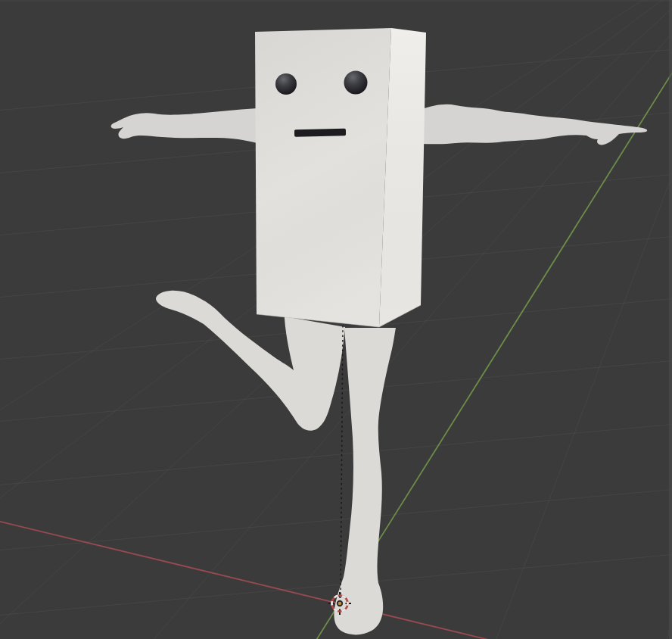  I want to click on viewport-right-edge, so click(670, 320).